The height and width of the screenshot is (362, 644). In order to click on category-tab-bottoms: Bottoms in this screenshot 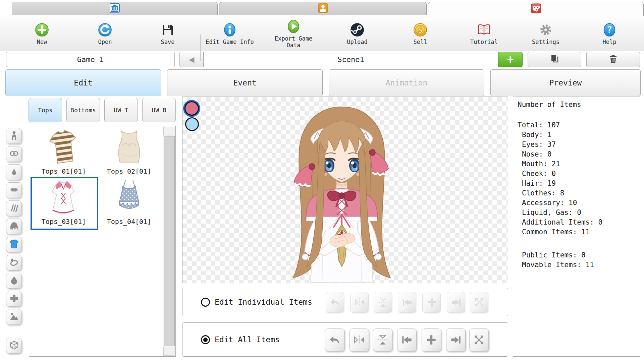, I will do `click(83, 110)`.